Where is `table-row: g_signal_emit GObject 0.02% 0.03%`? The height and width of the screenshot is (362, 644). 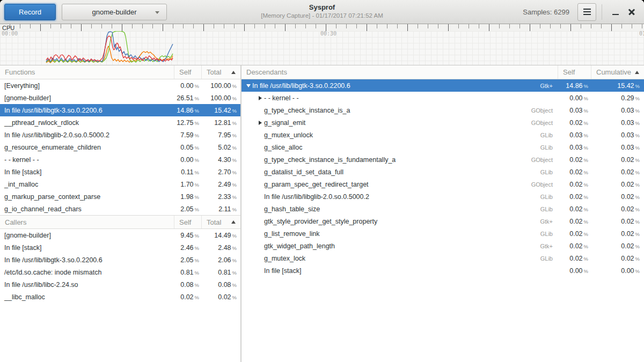
table-row: g_signal_emit GObject 0.02% 0.03% is located at coordinates (443, 122).